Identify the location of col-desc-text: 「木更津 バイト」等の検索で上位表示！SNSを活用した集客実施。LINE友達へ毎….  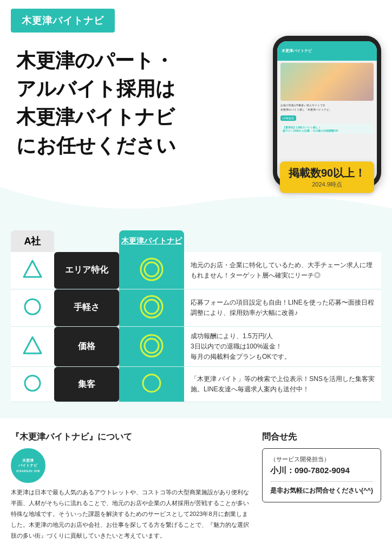
(283, 385).